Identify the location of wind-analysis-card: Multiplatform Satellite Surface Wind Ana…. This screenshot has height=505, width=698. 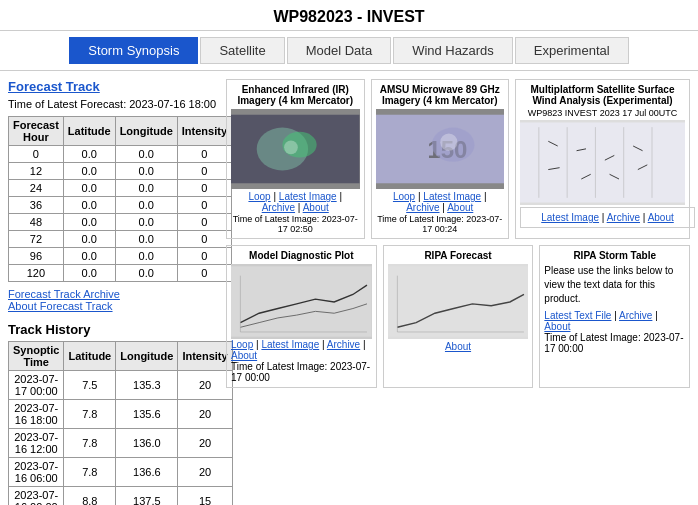
(602, 159).